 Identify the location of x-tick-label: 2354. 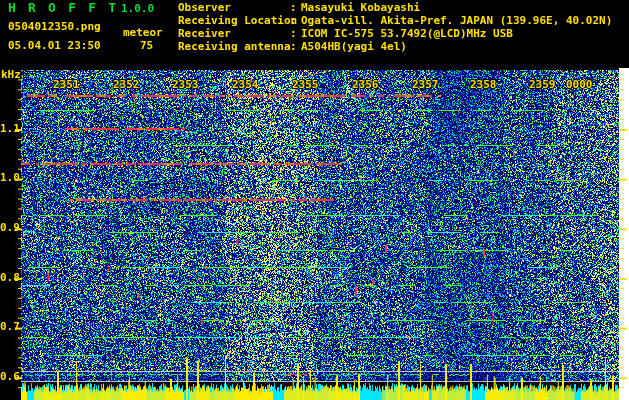
(246, 85).